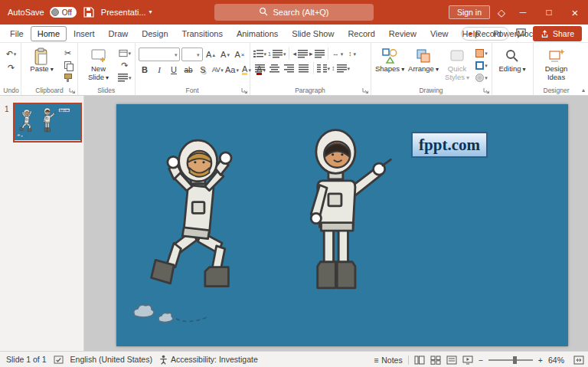 The width and height of the screenshot is (588, 367). Describe the element at coordinates (11, 67) in the screenshot. I see `redo-button: ↷` at that location.